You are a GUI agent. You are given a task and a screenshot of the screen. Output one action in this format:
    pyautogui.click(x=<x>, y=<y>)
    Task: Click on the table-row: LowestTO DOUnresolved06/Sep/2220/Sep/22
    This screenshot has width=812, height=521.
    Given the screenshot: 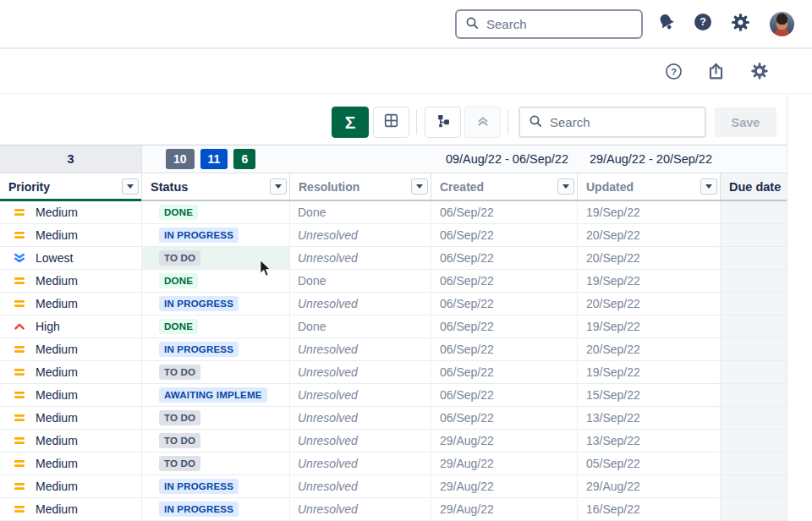 What is the action you would take?
    pyautogui.click(x=393, y=259)
    